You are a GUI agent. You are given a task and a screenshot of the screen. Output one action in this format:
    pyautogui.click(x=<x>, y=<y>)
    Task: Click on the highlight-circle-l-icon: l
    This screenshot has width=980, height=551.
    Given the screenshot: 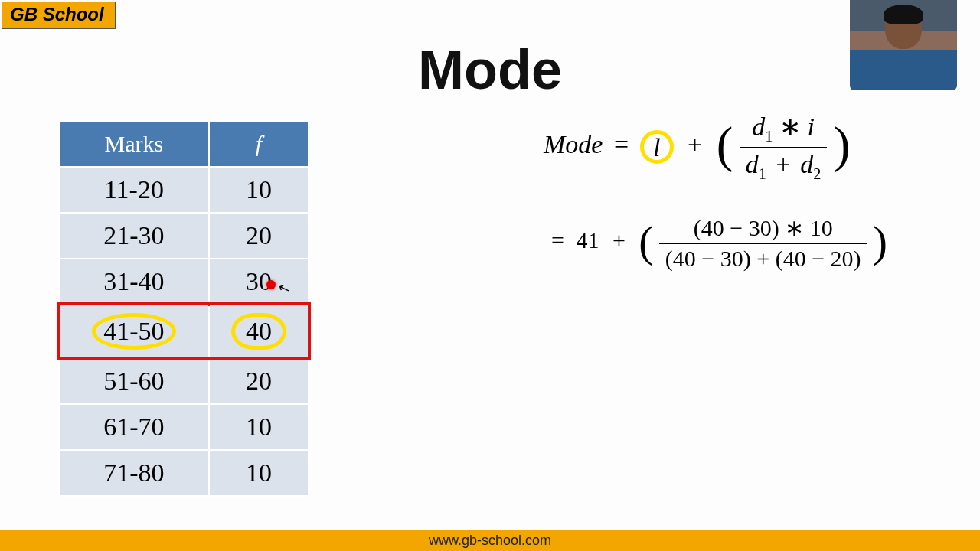 What is the action you would take?
    pyautogui.click(x=657, y=147)
    